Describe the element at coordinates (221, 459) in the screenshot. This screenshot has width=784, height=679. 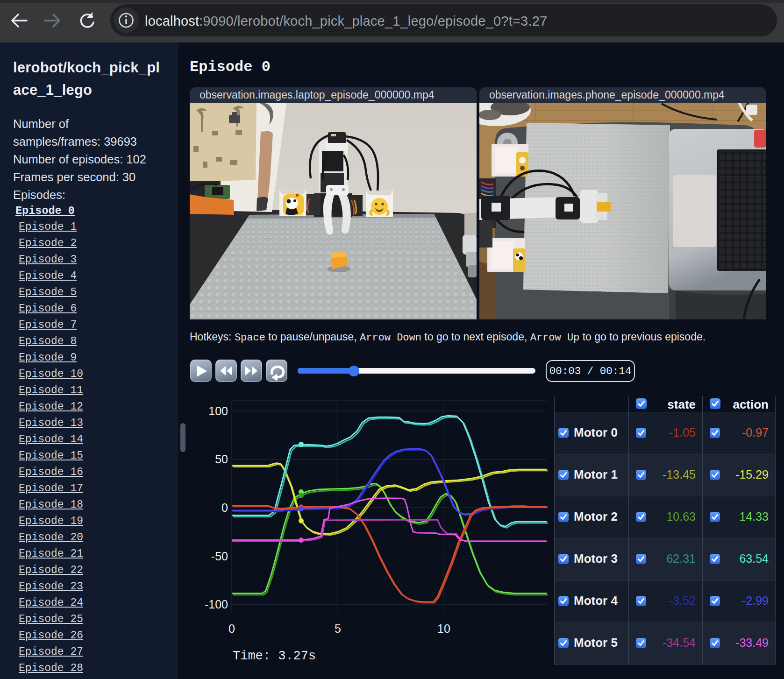
I see `svg-text: 50` at that location.